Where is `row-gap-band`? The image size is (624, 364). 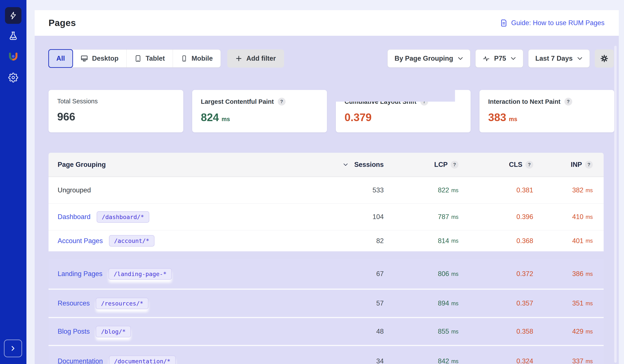 row-gap-band is located at coordinates (326, 255).